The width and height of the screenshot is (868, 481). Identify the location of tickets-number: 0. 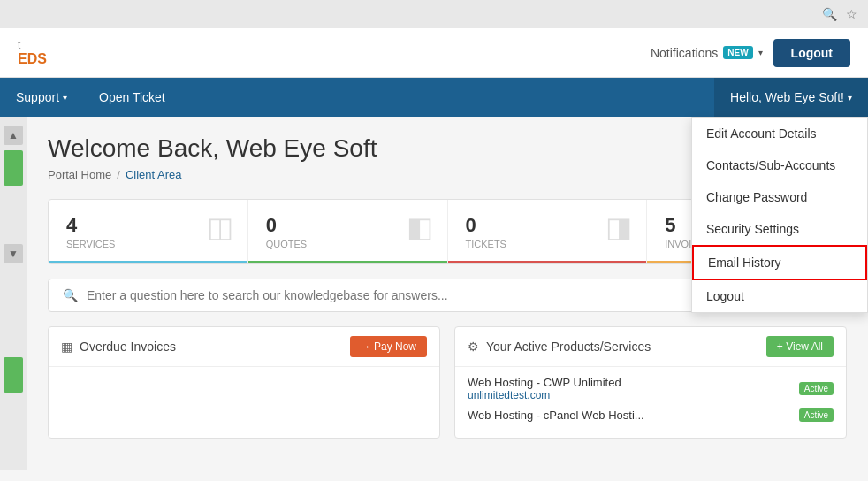
(548, 225).